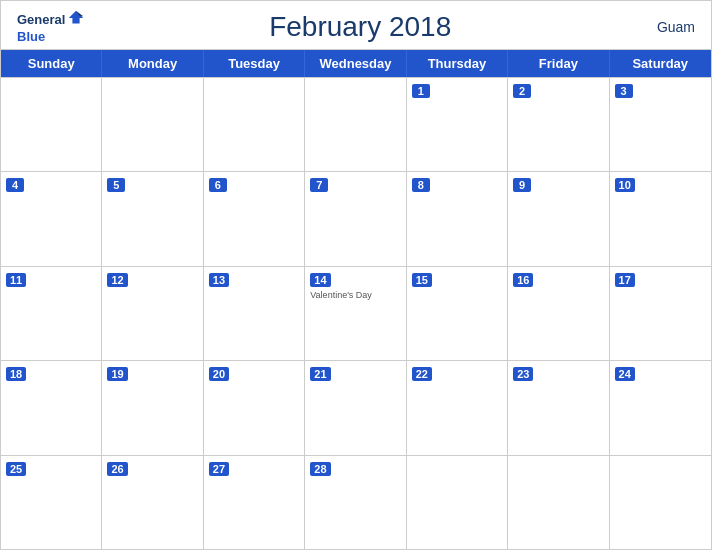  What do you see at coordinates (51, 27) in the screenshot?
I see `logo: General Blue` at bounding box center [51, 27].